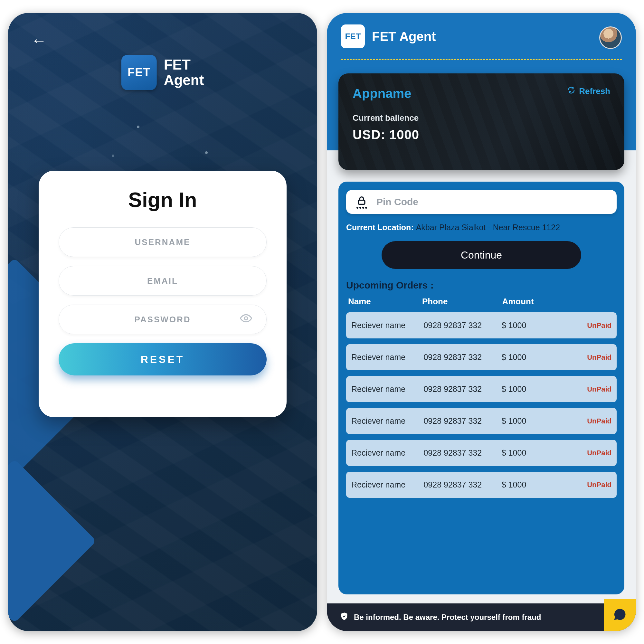 This screenshot has height=644, width=644. I want to click on back-button: ←, so click(39, 41).